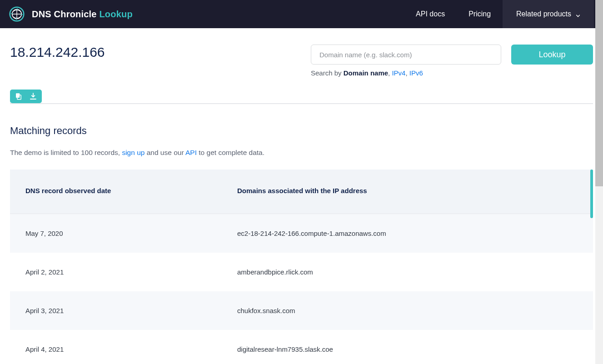 The height and width of the screenshot is (364, 603). What do you see at coordinates (302, 61) in the screenshot?
I see `top-row: 18.214.242.166 Search by Domain name, IP…` at bounding box center [302, 61].